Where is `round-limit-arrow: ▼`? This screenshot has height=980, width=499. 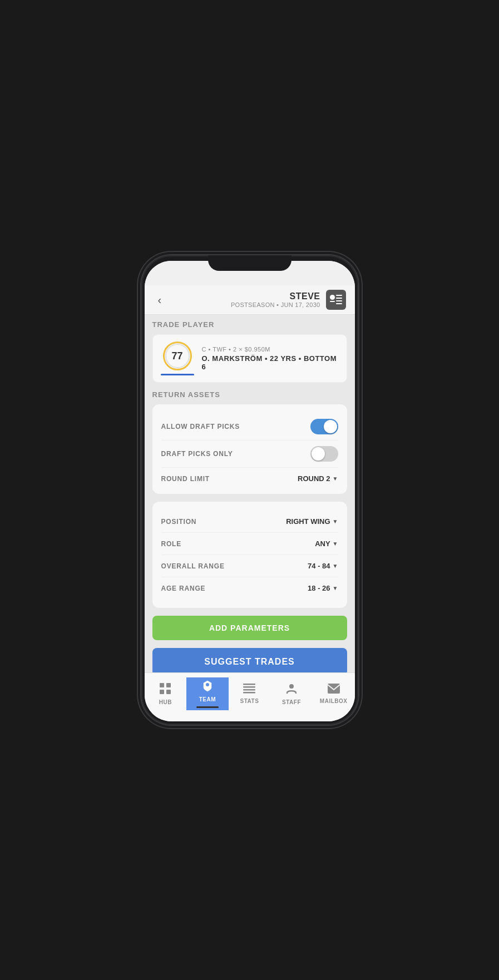
round-limit-arrow: ▼ is located at coordinates (335, 478).